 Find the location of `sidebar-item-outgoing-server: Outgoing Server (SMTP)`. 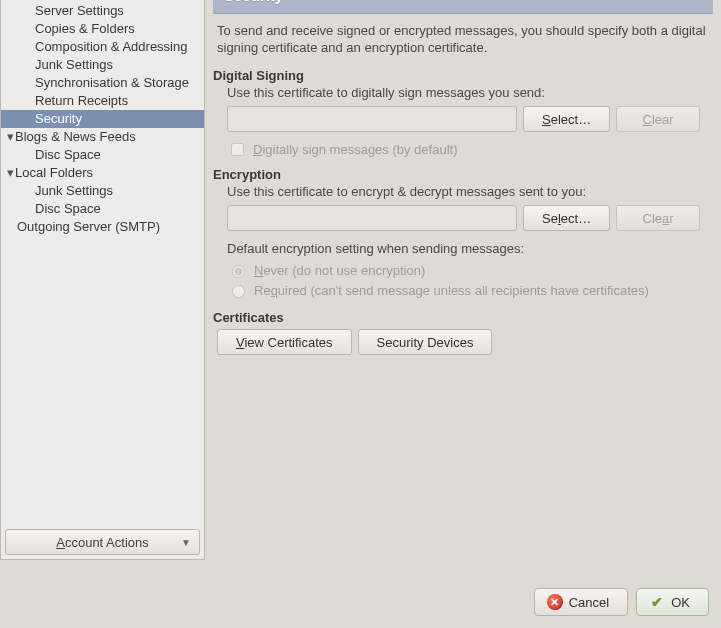

sidebar-item-outgoing-server: Outgoing Server (SMTP) is located at coordinates (102, 227).